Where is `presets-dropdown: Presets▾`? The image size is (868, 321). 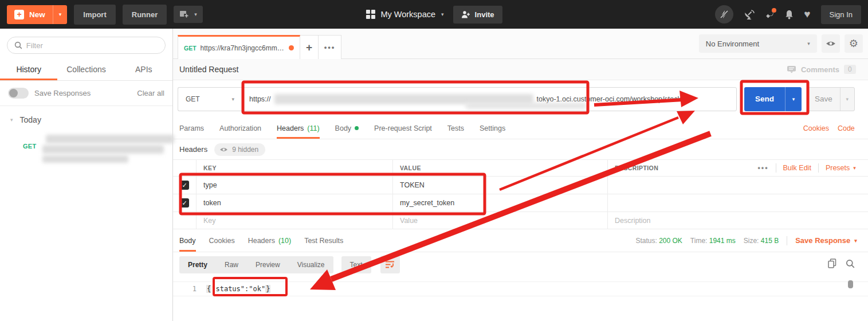 presets-dropdown: Presets▾ is located at coordinates (841, 168).